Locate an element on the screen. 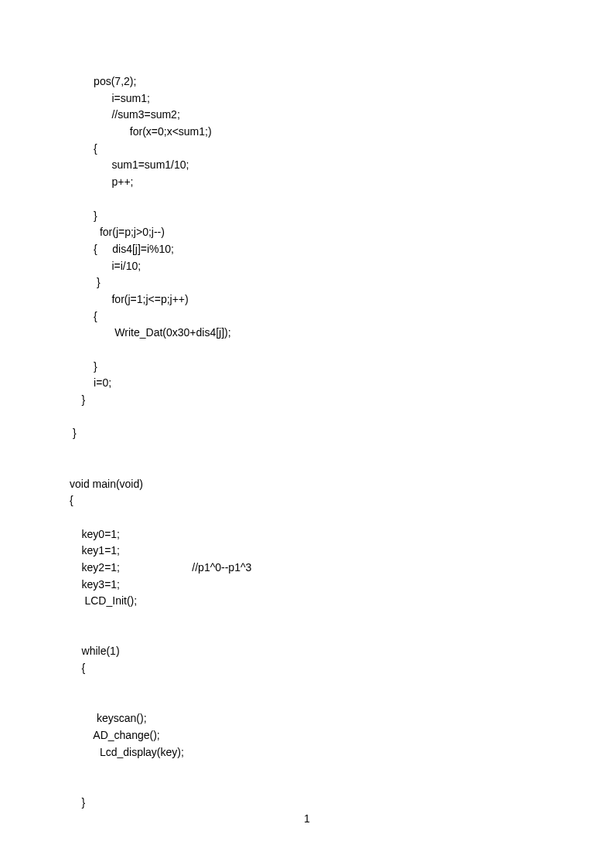 This screenshot has height=868, width=614. code-line: key3=1; is located at coordinates (307, 585).